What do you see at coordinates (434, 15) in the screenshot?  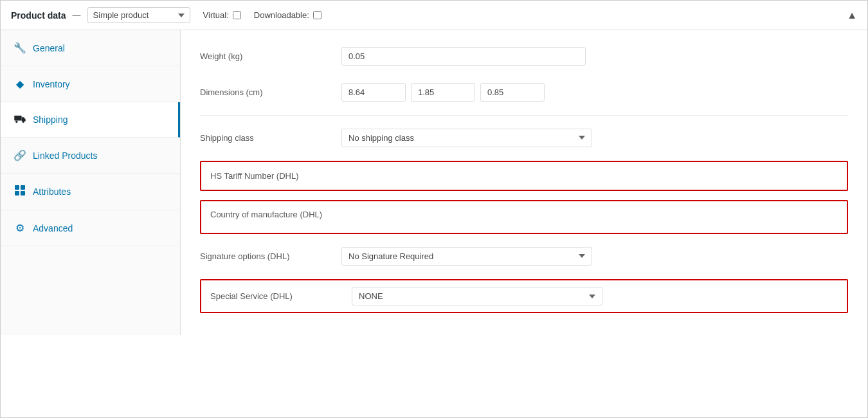 I see `product-data-header: Product data — Simple product Variable p…` at bounding box center [434, 15].